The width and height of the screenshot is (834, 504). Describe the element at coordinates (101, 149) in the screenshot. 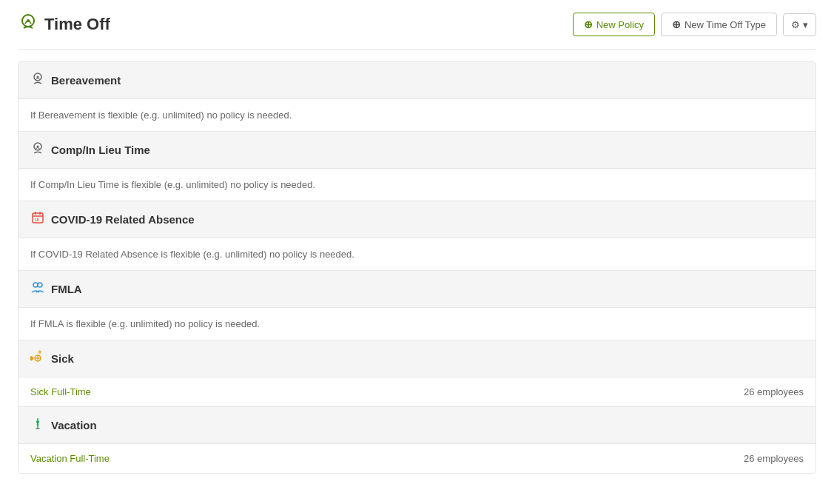

I see `type-name-comp-in-lieu: Comp/In Lieu Time` at that location.